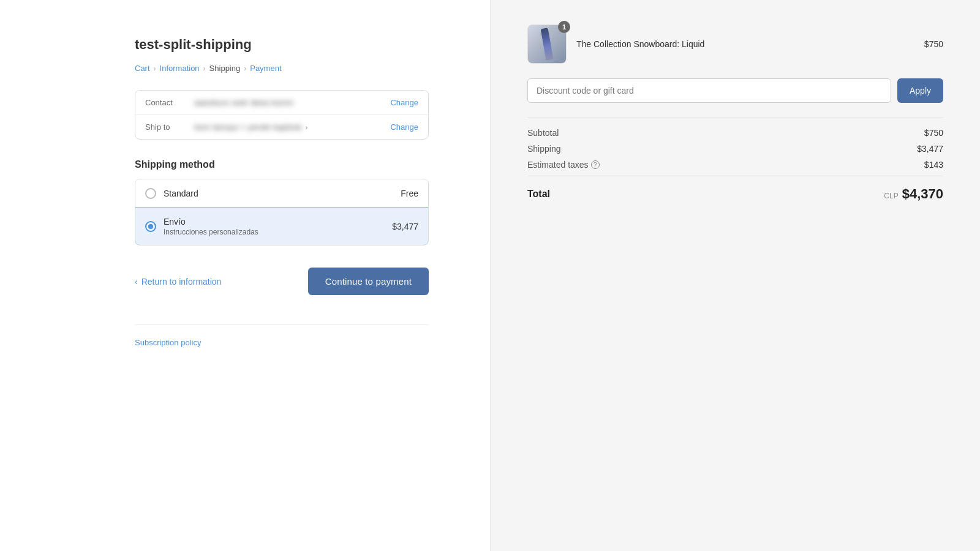 This screenshot has width=980, height=551. Describe the element at coordinates (735, 91) in the screenshot. I see `discount-row: Apply` at that location.